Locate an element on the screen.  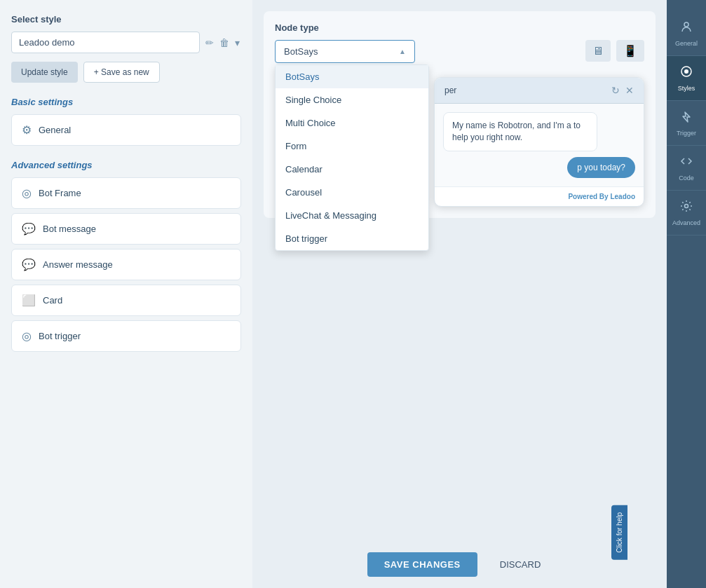
answer-message-label: Answer message is located at coordinates (78, 265).